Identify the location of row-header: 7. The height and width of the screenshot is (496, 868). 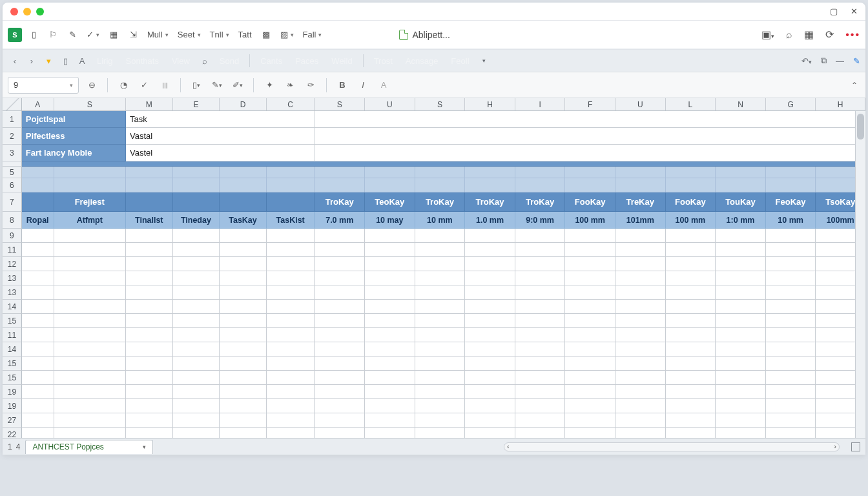
(12, 202).